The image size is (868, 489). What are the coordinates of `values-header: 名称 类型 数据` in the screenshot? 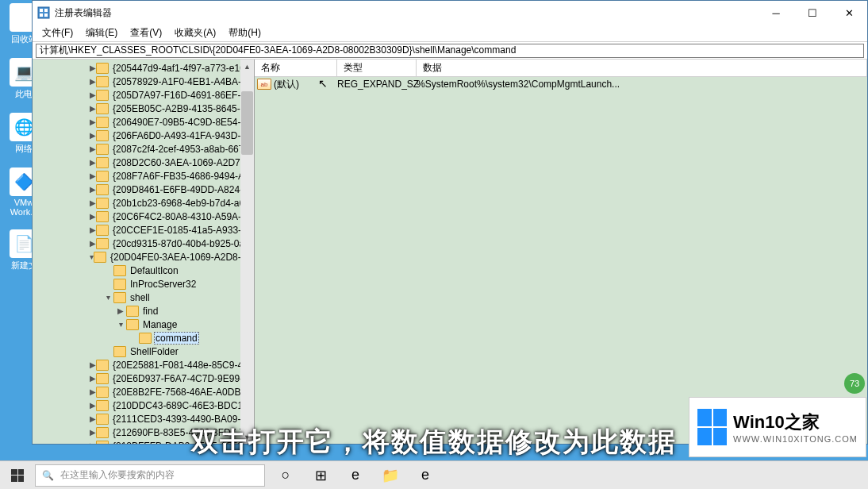 It's located at (561, 68).